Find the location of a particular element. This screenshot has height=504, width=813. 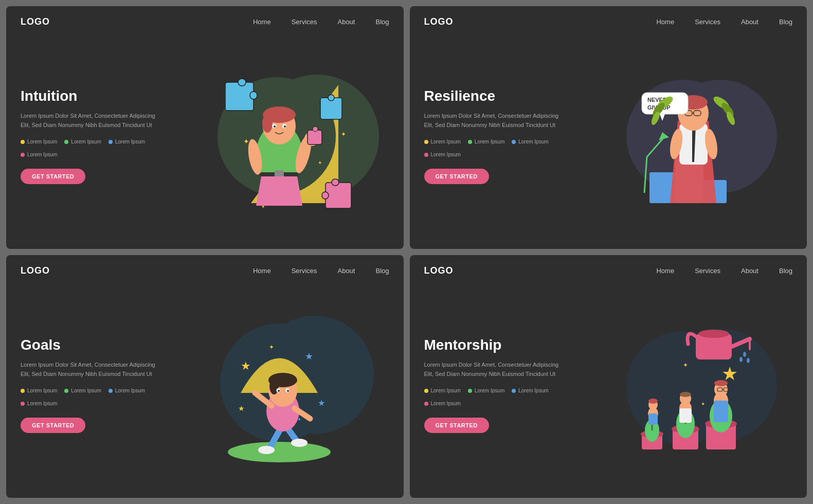

dot-br is located at coordinates (514, 142).